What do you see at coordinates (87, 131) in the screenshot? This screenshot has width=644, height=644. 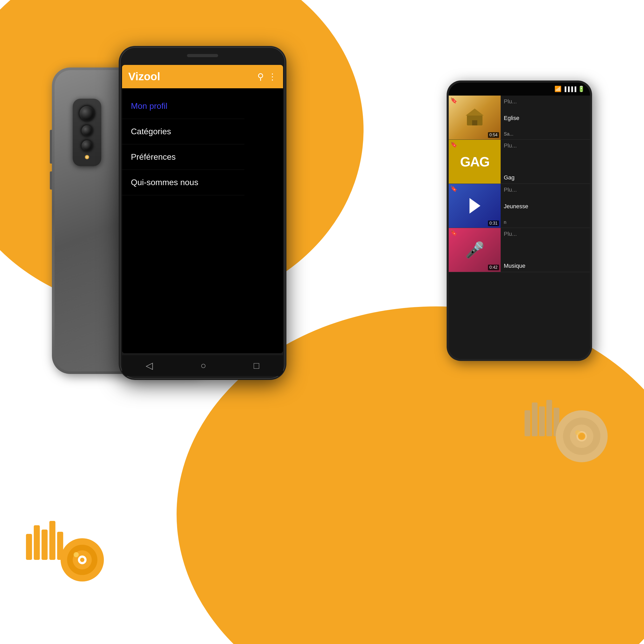 I see `telephoto-lens` at bounding box center [87, 131].